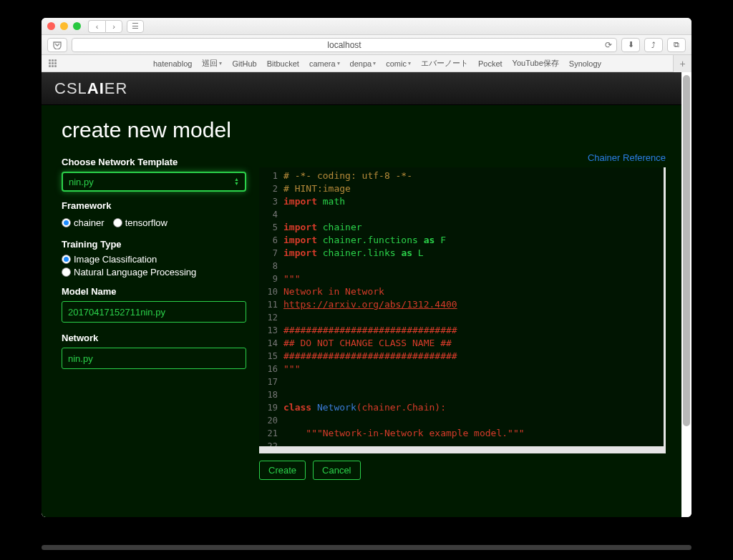 The width and height of the screenshot is (733, 560). I want to click on app-header: CSLAIER, so click(361, 89).